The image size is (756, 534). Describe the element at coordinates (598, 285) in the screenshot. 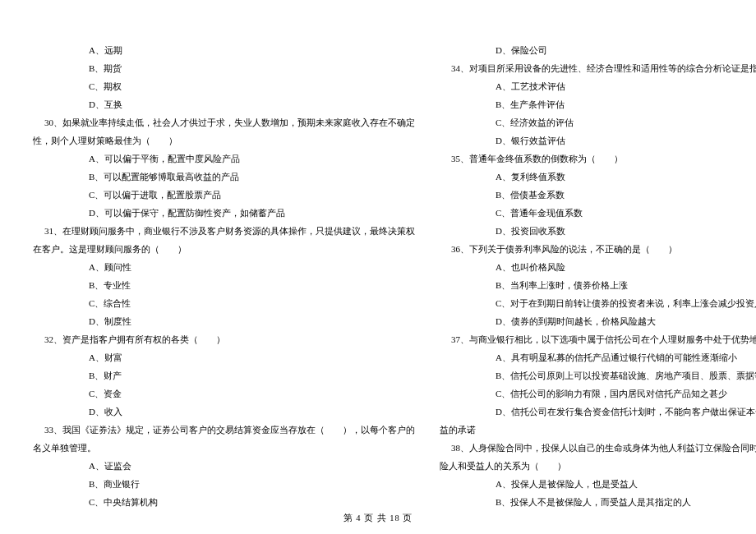

I see `q36-option-b: B、当利率上涨时，债券价格上涨` at that location.